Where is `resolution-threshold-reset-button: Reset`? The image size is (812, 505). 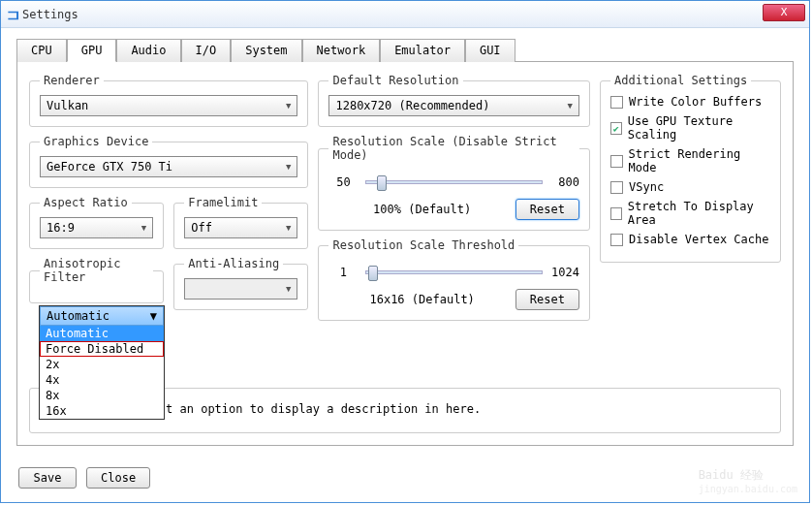
resolution-threshold-reset-button: Reset is located at coordinates (547, 300).